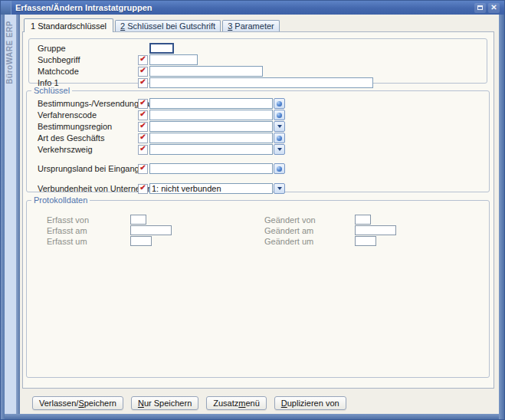 This screenshot has height=420, width=505. I want to click on tab-schluessel-bei-gutschrift: 2 Schlüssel bei Gutschrift, so click(168, 26).